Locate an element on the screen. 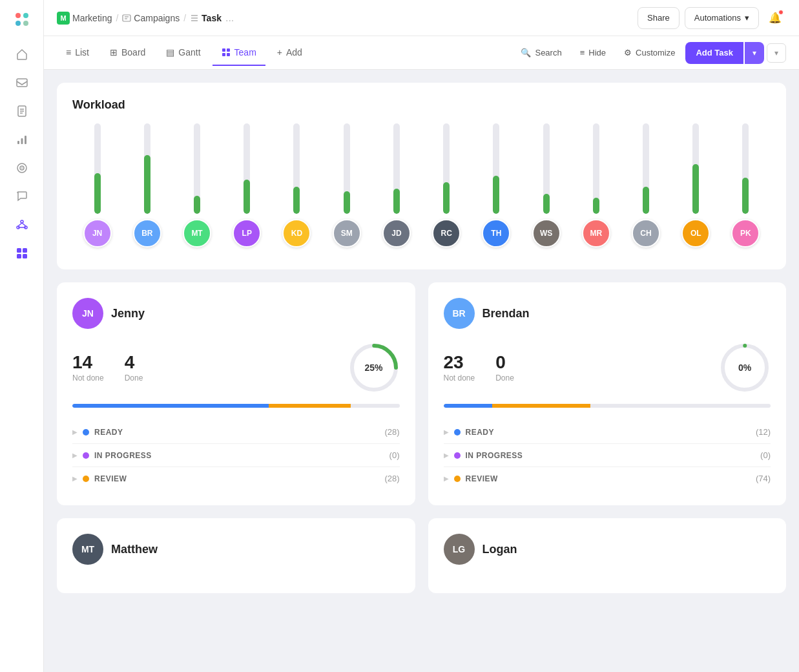 This screenshot has width=799, height=672. workload-avatar-10: MR is located at coordinates (596, 233).